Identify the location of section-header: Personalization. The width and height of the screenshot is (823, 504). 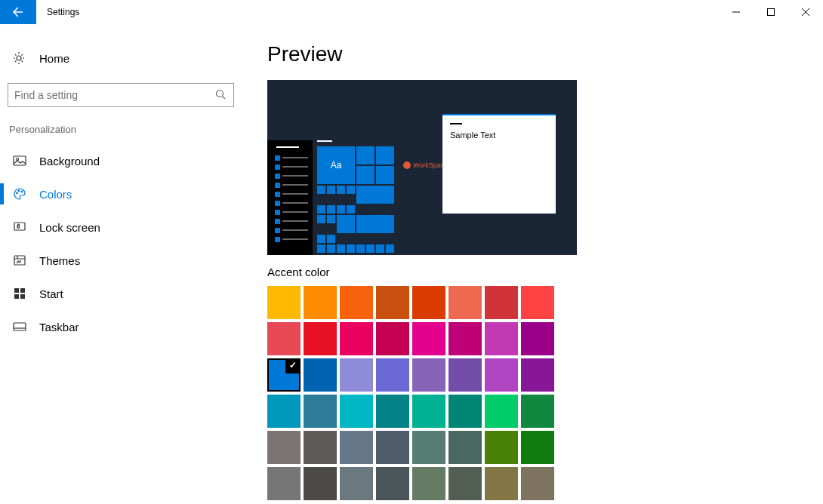
(129, 130).